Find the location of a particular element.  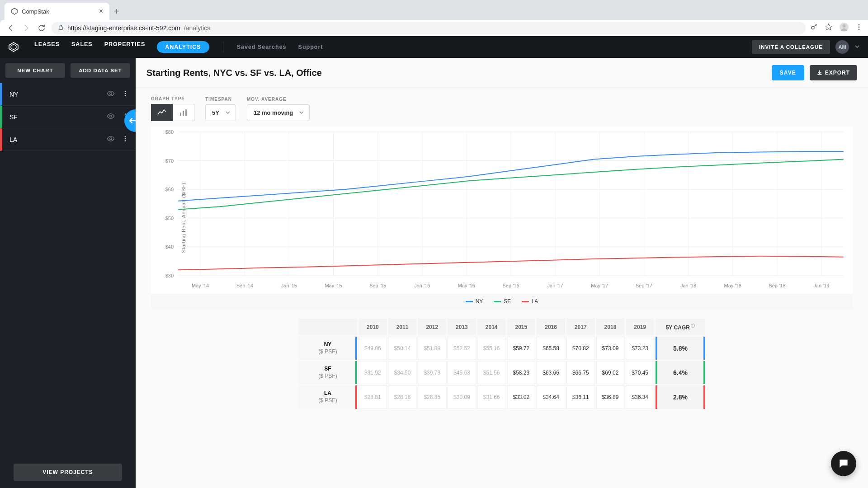

dataset-item-sf: SF is located at coordinates (68, 117).